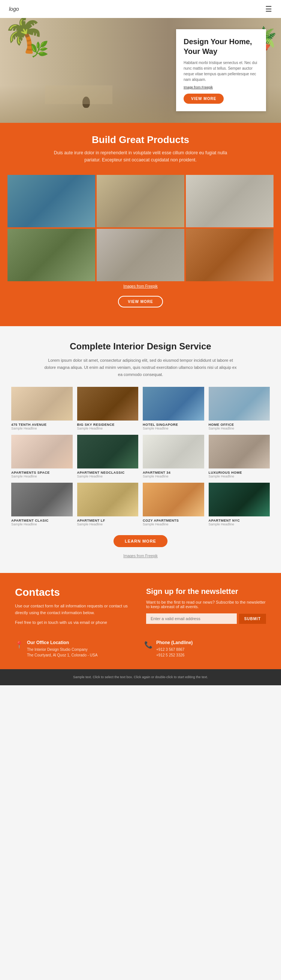 This screenshot has width=281, height=980. What do you see at coordinates (51, 201) in the screenshot?
I see `grid-img-blue` at bounding box center [51, 201].